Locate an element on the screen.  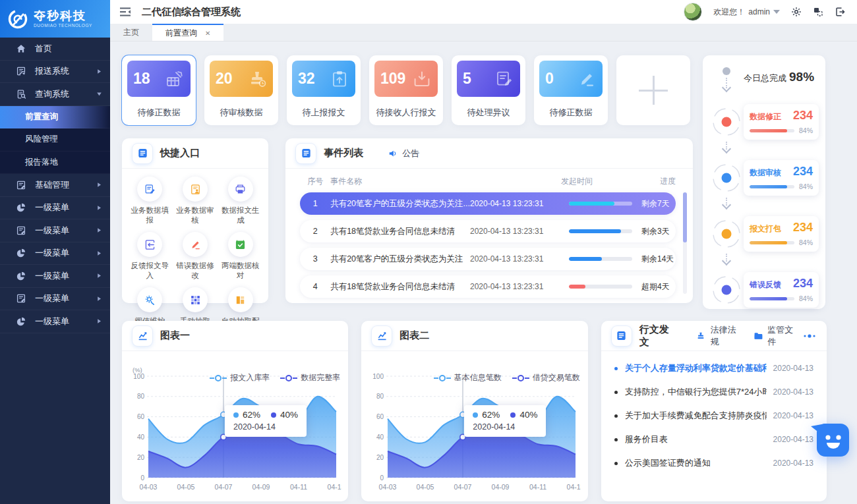
doc-edit-icon is located at coordinates (150, 189).